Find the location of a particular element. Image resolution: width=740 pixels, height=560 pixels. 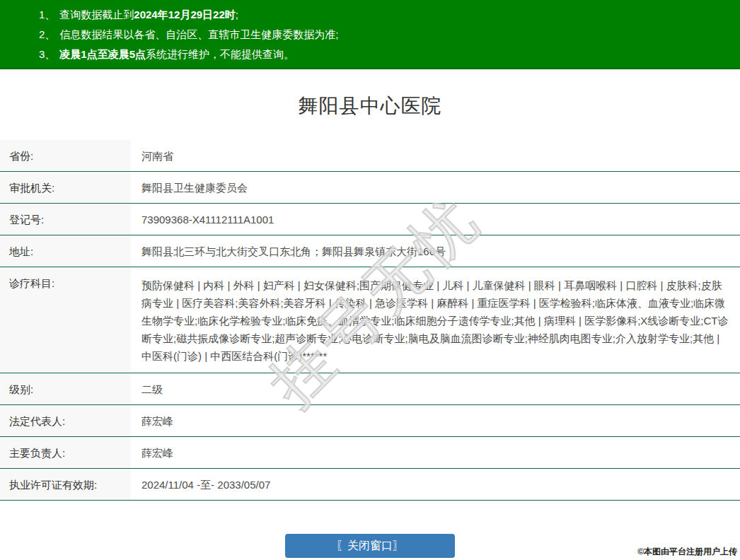

table-row-license-validity: 执业许可证有效期: 2024/11/04 -至- 2033/05/07 is located at coordinates (370, 485).